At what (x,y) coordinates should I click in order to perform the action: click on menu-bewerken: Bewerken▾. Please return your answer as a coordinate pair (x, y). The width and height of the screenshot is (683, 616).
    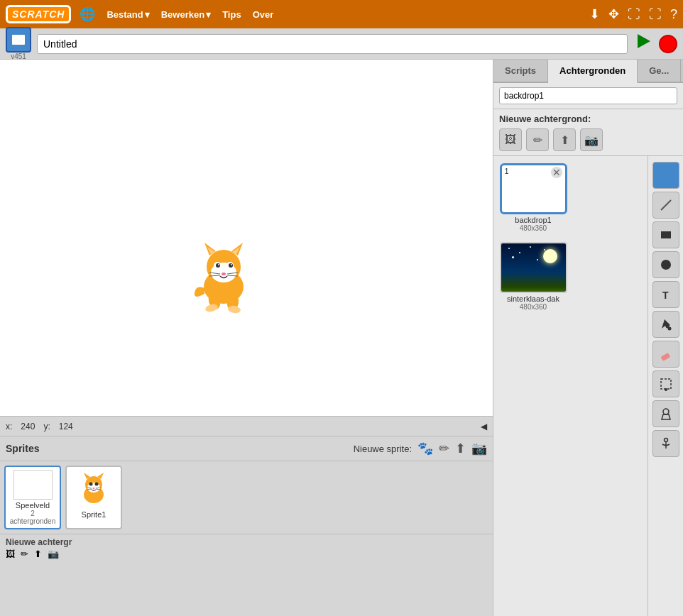
    Looking at the image, I should click on (186, 14).